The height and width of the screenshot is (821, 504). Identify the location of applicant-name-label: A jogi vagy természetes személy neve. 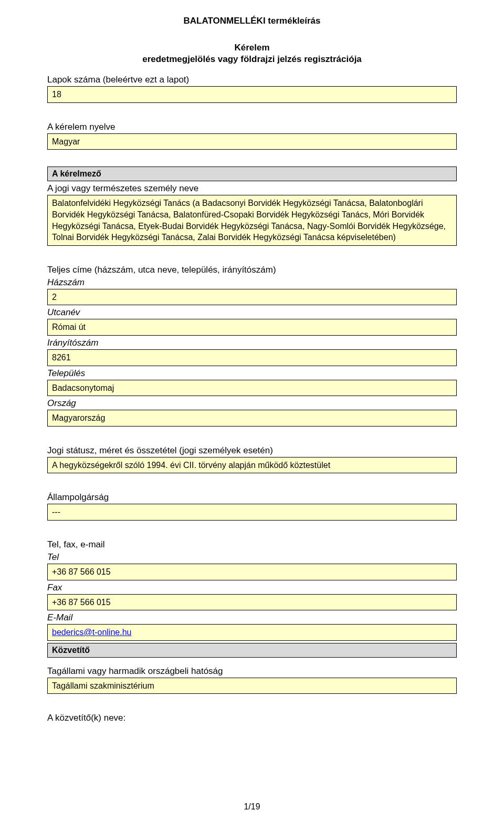
(252, 189).